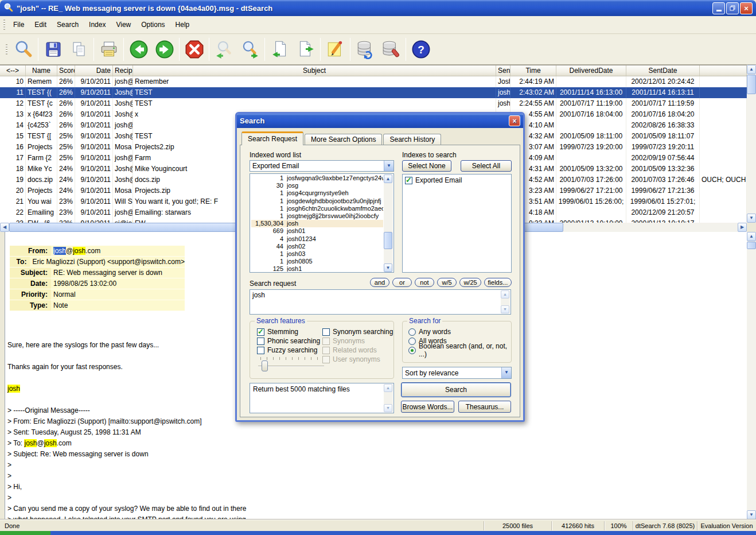  I want to click on word-list-item: 1josgtnejg8jj2brsvwue0ihj2ioobcfy, so click(317, 216).